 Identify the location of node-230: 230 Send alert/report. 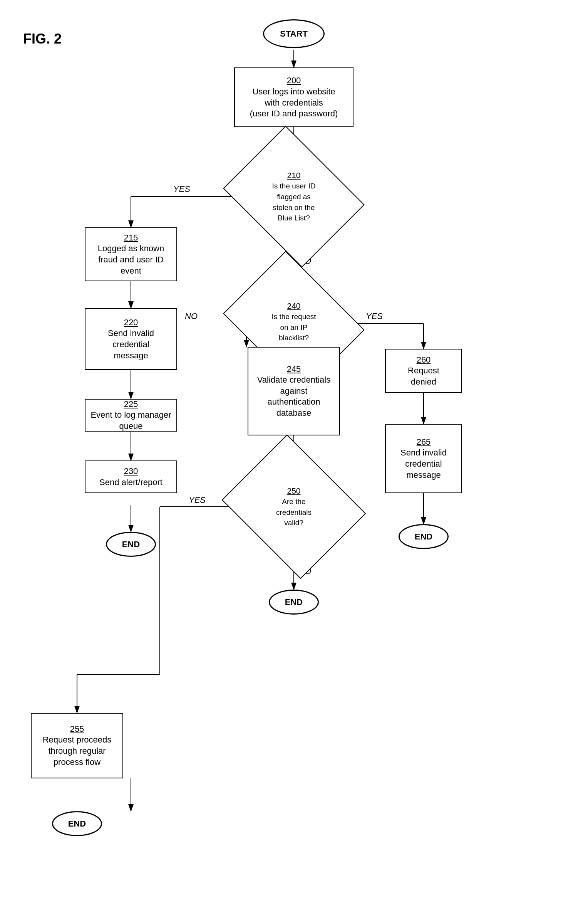
(131, 477).